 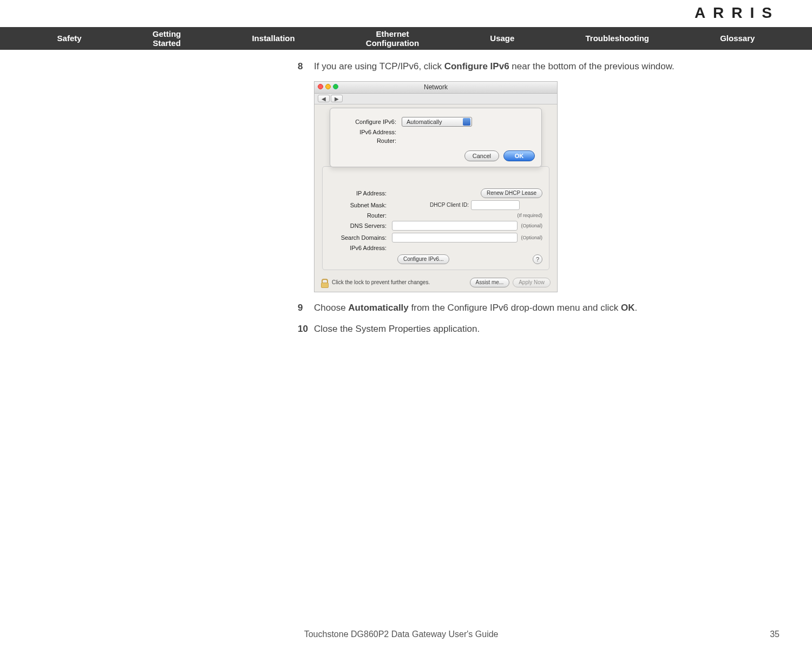 I want to click on text-bold: OK, so click(x=628, y=307).